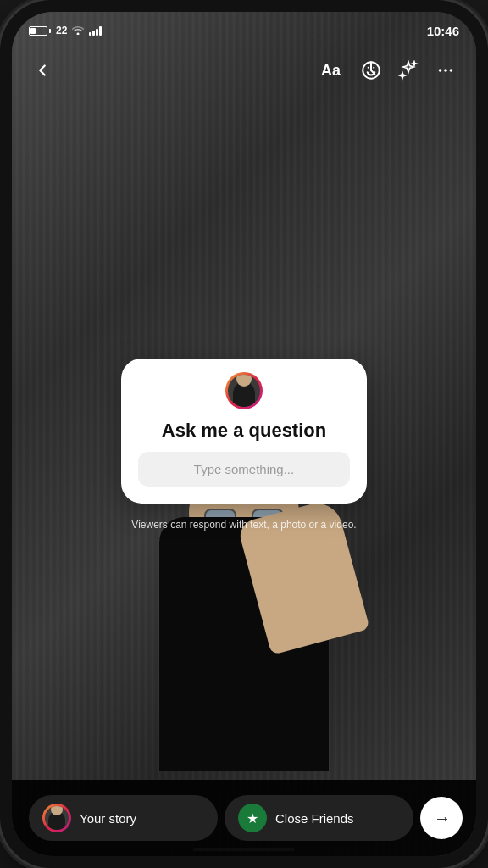  What do you see at coordinates (108, 819) in the screenshot?
I see `your-story-label: Your story` at bounding box center [108, 819].